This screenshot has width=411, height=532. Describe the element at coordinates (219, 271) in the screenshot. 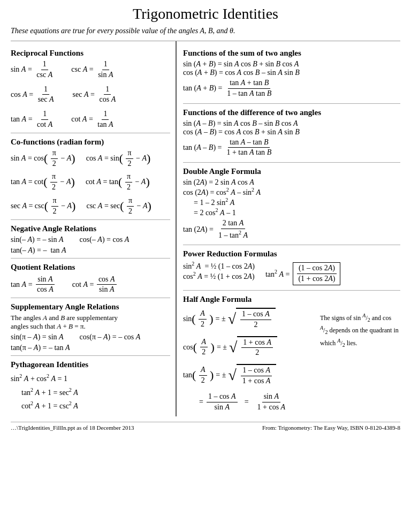

I see `power-left: sin2 A = ½ (1 – cos 2A) cos2 A = ½ (1 + …` at that location.